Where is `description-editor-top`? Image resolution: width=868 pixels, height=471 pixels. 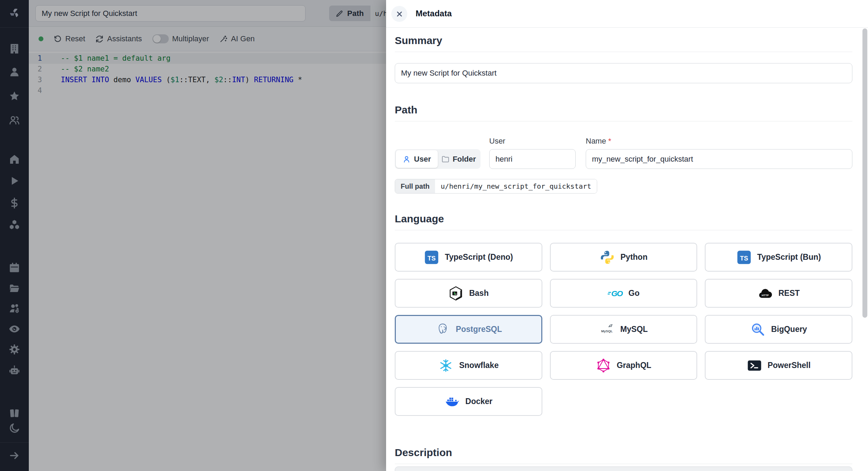 description-editor-top is located at coordinates (624, 469).